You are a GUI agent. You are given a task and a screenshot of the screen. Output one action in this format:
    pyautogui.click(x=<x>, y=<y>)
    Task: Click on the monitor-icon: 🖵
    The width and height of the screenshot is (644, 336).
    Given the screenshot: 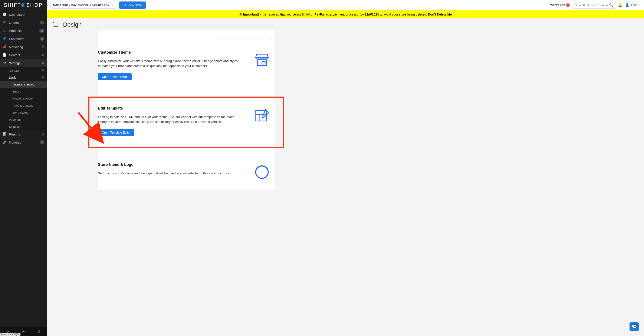 What is the action you would take?
    pyautogui.click(x=124, y=5)
    